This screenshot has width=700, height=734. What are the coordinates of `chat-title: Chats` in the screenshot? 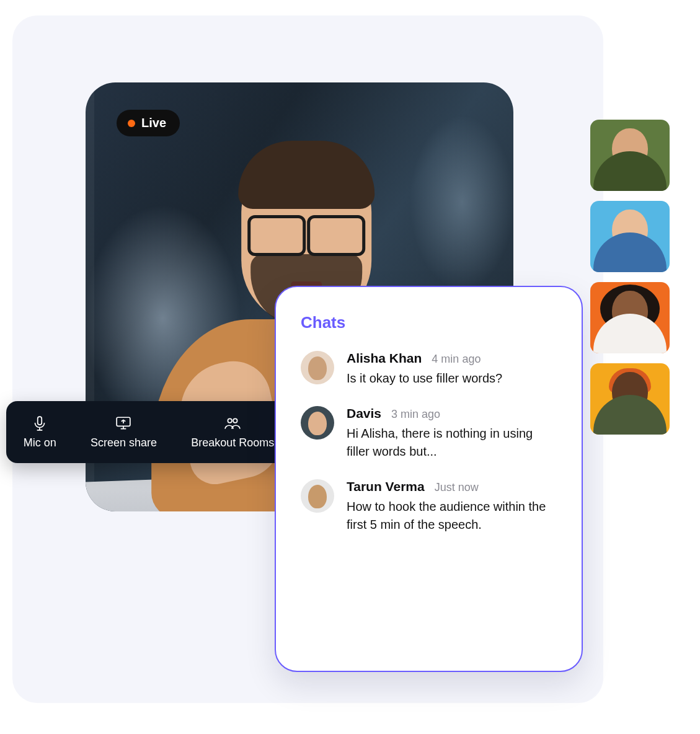 It's located at (429, 322).